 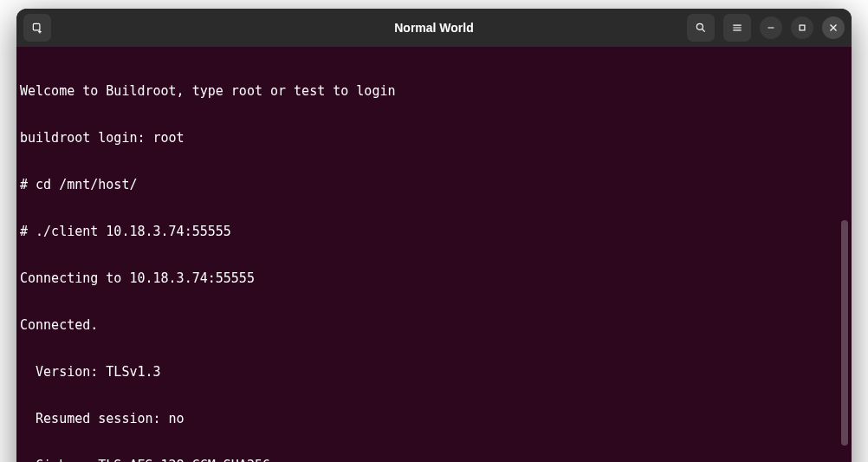 What do you see at coordinates (434, 372) in the screenshot?
I see `terminal-line: Version: TLSv1.3` at bounding box center [434, 372].